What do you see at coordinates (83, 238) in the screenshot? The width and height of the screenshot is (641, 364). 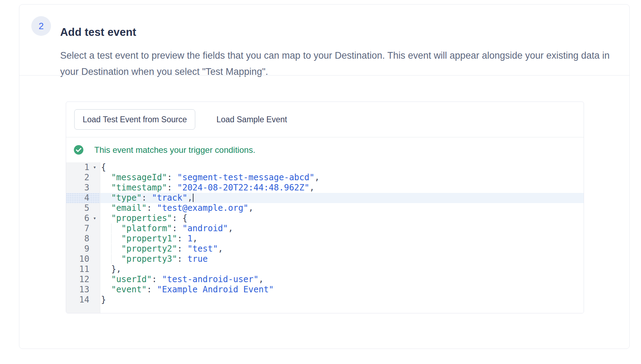 I see `editor-gutter: 1▾23456▾7891011121314` at bounding box center [83, 238].